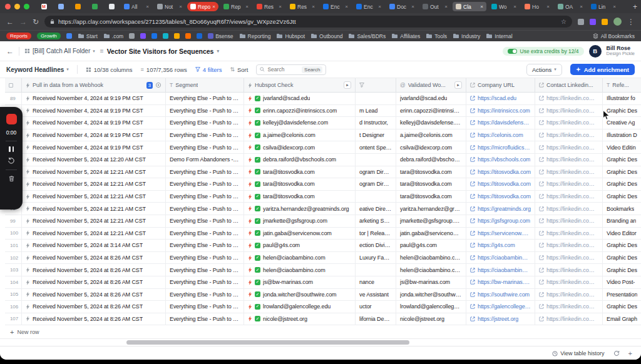 The width and height of the screenshot is (641, 364). What do you see at coordinates (431, 160) in the screenshot?
I see `cell-validated-email: debra.raiford@vbschools....` at bounding box center [431, 160].